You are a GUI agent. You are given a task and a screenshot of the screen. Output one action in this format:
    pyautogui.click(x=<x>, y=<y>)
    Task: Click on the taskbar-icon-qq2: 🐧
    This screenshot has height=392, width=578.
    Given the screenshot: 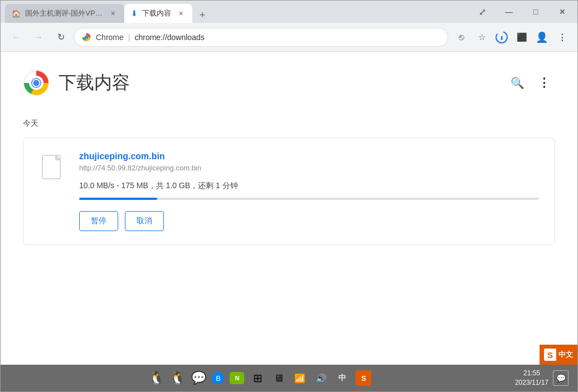 What is the action you would take?
    pyautogui.click(x=177, y=378)
    